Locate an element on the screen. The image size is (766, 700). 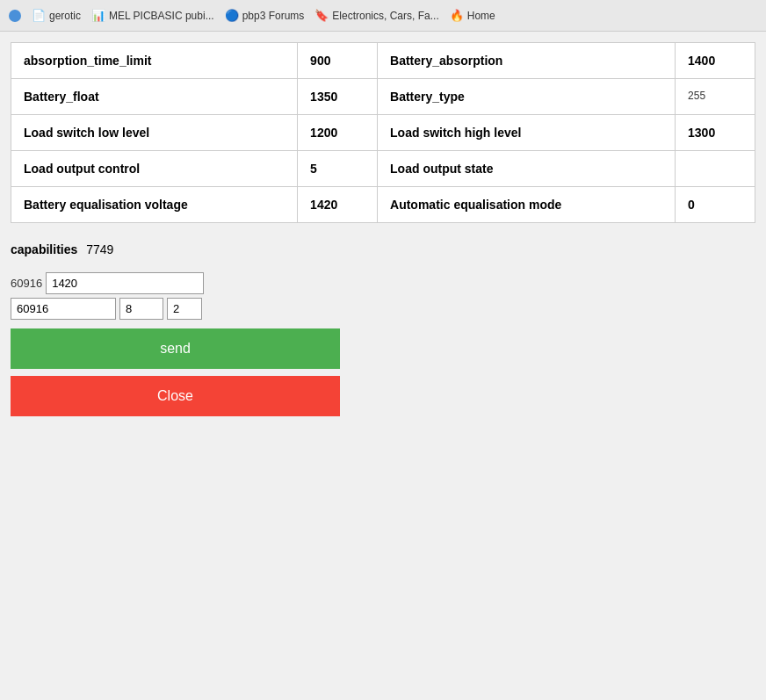
tab-gerotic-label: gerotic is located at coordinates (65, 16).